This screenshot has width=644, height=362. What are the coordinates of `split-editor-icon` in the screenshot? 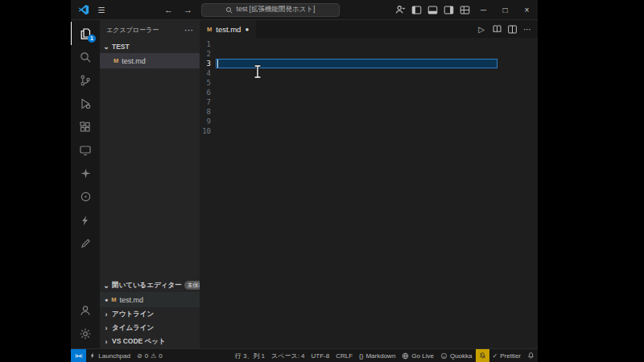 It's located at (512, 29).